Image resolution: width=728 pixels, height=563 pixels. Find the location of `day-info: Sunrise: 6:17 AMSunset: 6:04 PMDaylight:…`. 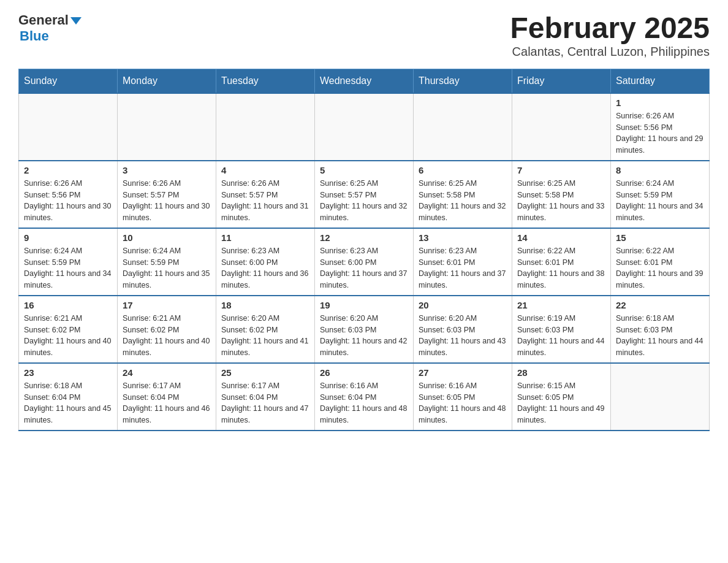

day-info: Sunrise: 6:17 AMSunset: 6:04 PMDaylight:… is located at coordinates (167, 404).